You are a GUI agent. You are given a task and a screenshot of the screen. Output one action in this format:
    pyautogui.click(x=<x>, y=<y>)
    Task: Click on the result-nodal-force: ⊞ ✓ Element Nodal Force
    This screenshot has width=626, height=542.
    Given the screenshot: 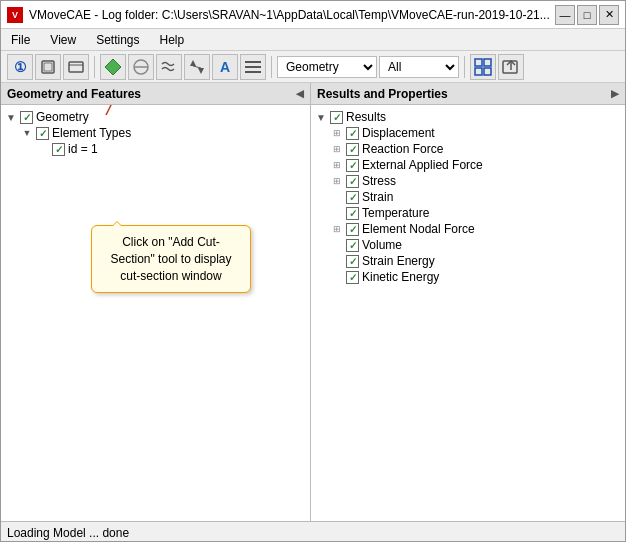 What is the action you would take?
    pyautogui.click(x=476, y=229)
    